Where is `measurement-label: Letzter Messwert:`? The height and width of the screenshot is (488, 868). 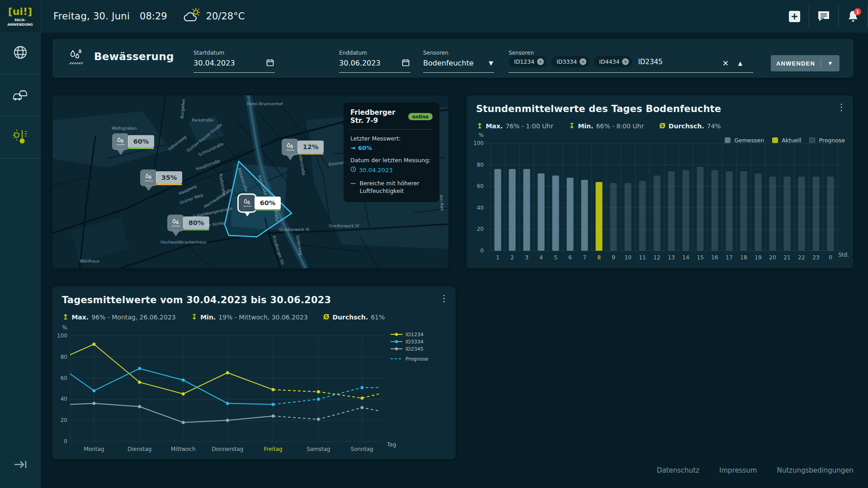 measurement-label: Letzter Messwert: is located at coordinates (392, 138).